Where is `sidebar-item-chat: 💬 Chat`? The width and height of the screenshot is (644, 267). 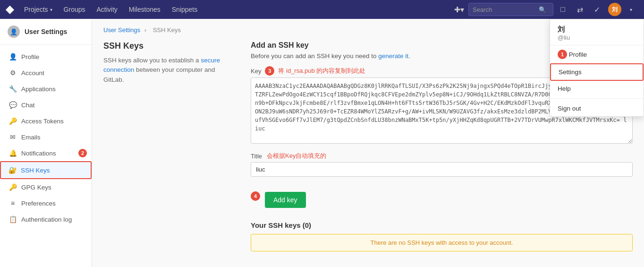
sidebar-item-chat: 💬 Chat is located at coordinates (46, 105).